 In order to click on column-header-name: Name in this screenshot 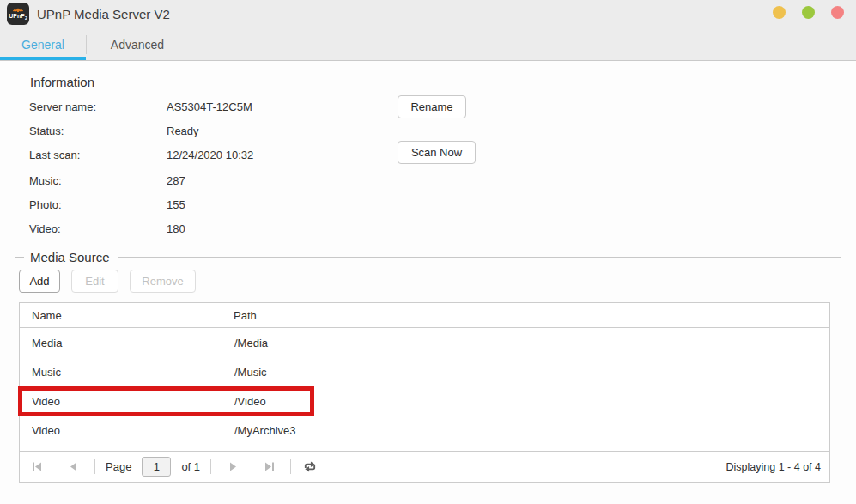, I will do `click(124, 316)`.